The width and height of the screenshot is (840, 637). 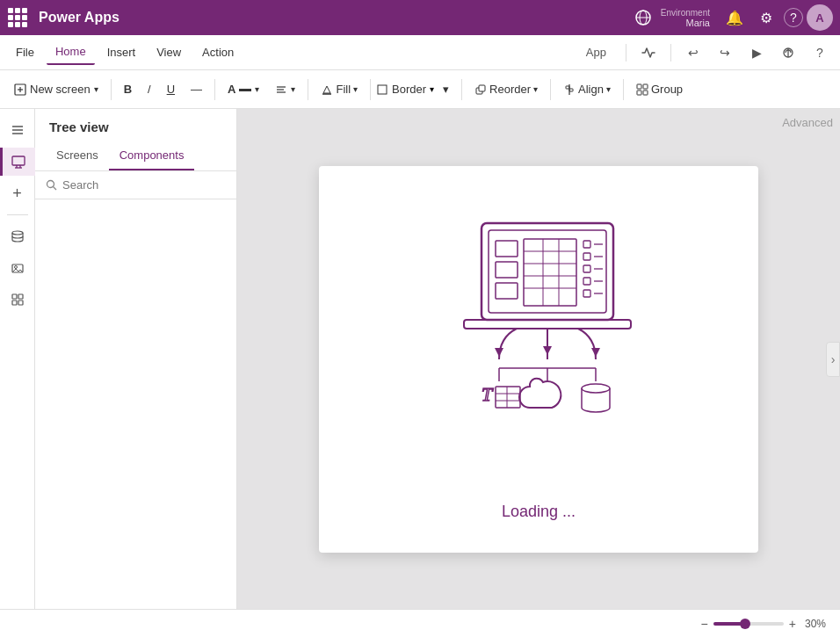 What do you see at coordinates (285, 90) in the screenshot?
I see `align-button: ▾` at bounding box center [285, 90].